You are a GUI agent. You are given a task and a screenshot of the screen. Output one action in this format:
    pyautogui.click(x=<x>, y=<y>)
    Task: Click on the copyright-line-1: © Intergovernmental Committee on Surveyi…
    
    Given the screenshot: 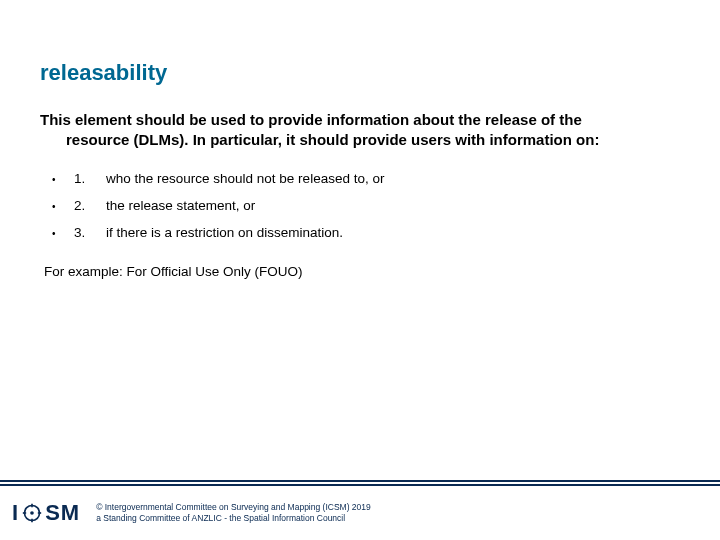 What is the action you would take?
    pyautogui.click(x=234, y=508)
    